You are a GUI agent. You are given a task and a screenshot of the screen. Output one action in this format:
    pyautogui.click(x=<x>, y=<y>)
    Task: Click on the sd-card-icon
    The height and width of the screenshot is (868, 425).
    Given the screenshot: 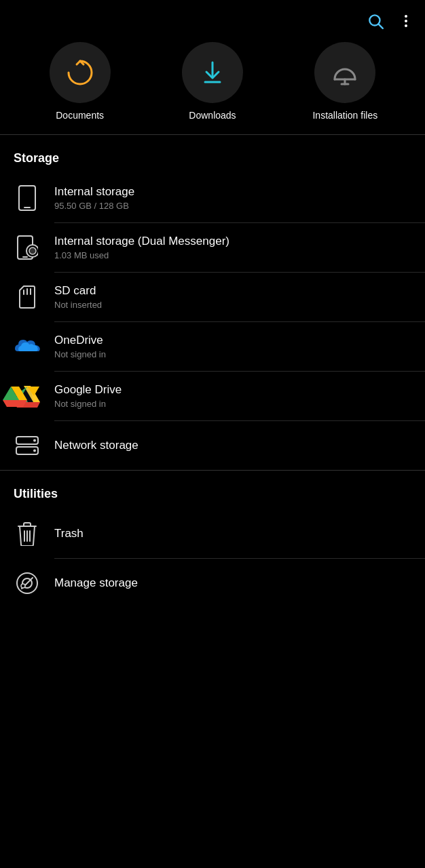 What is the action you would take?
    pyautogui.click(x=27, y=297)
    